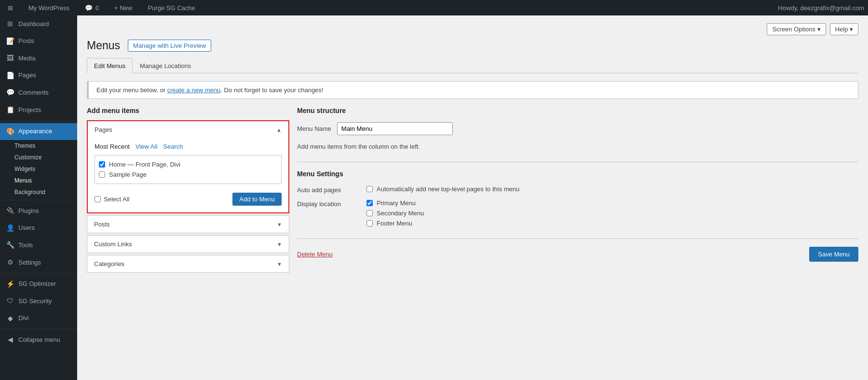  I want to click on accordion-categories-header: Categories ▼, so click(188, 264).